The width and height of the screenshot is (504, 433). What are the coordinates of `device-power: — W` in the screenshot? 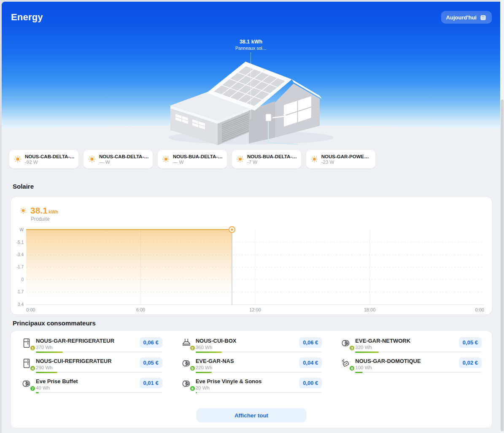 It's located at (198, 162).